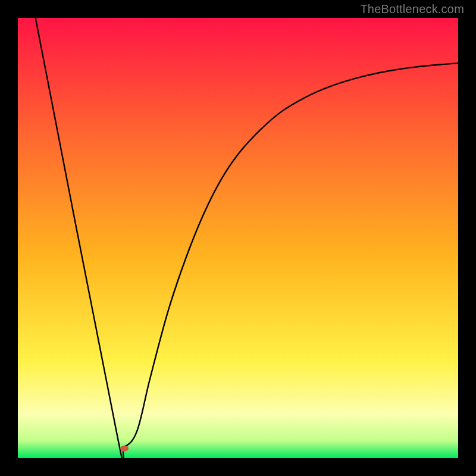  Describe the element at coordinates (412, 10) in the screenshot. I see `watermark-text: TheBottleneck.com` at that location.